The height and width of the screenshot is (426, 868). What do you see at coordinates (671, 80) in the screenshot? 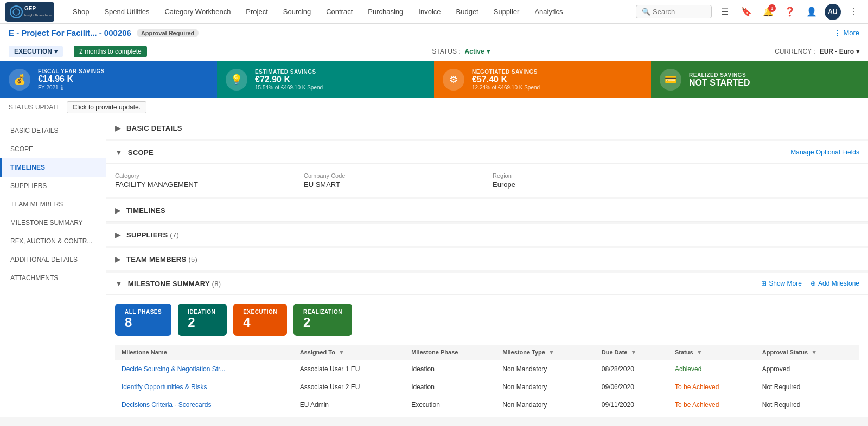
I see `realized-icon: 💳` at bounding box center [671, 80].